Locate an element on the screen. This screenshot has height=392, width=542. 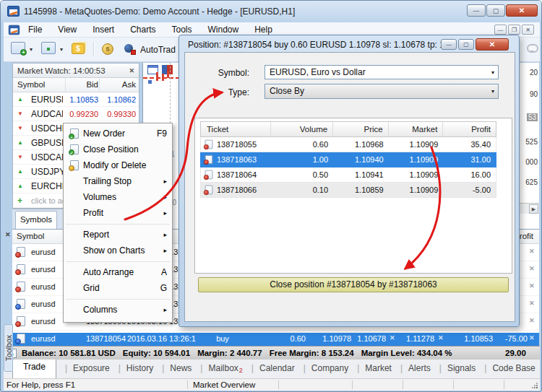
column-ticket: Ticket is located at coordinates (236, 129).